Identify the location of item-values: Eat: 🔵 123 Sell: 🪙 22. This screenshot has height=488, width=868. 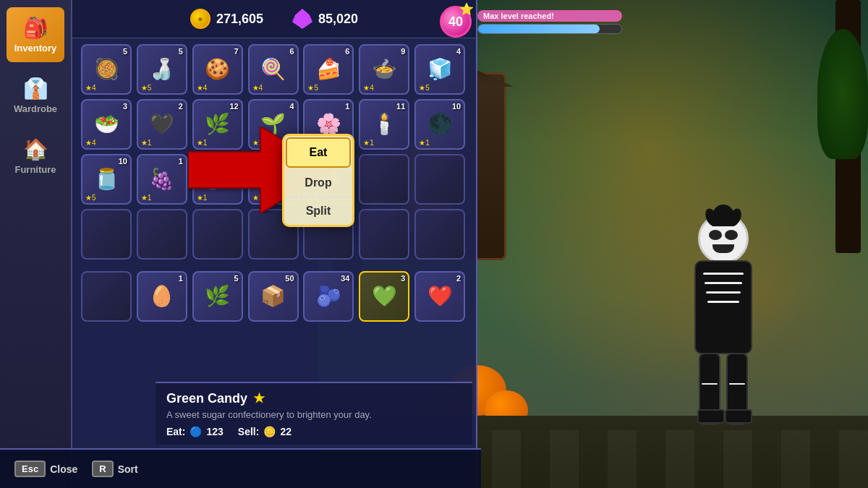
(314, 432).